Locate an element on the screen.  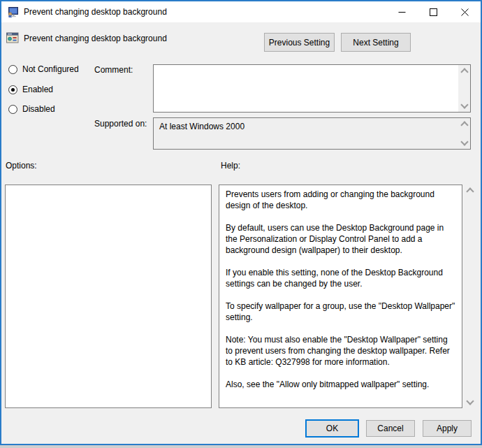
cancel-button: Cancel is located at coordinates (390, 428).